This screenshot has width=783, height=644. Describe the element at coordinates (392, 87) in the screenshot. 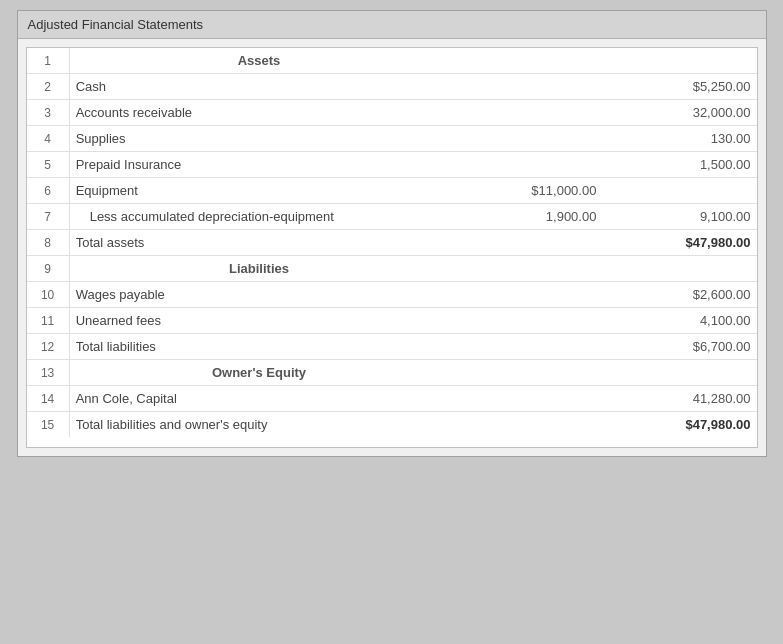

I see `table-row: 2Cash$5,250.00` at that location.